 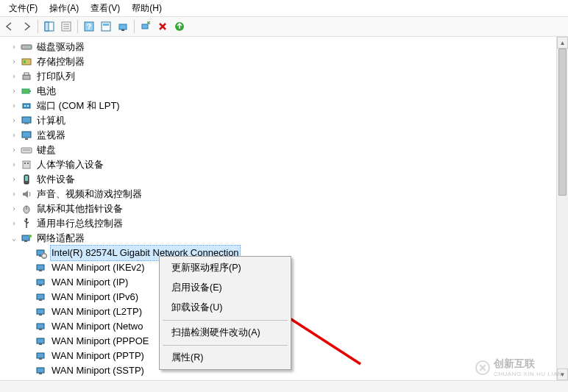 I want to click on tree-label: WAN Miniport (PPPOE, so click(x=100, y=341).